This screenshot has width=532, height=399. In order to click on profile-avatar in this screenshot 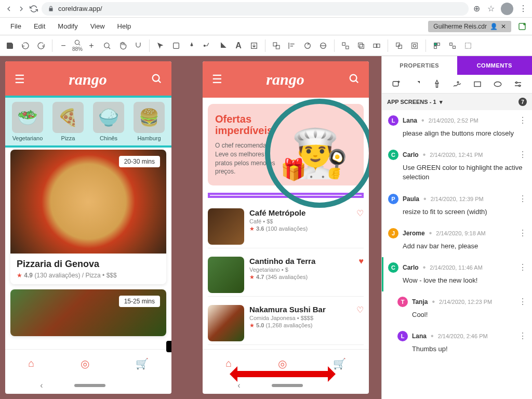, I will do `click(507, 9)`.